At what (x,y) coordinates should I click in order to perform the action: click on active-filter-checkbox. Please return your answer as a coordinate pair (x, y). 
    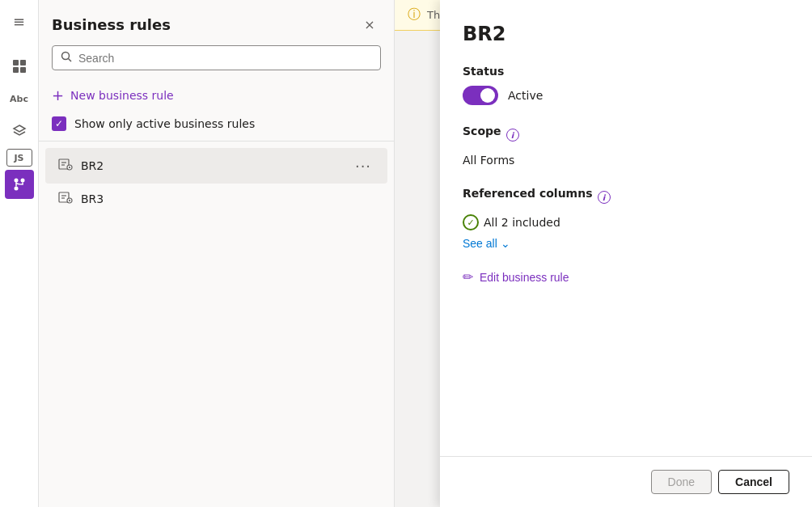
    Looking at the image, I should click on (59, 124).